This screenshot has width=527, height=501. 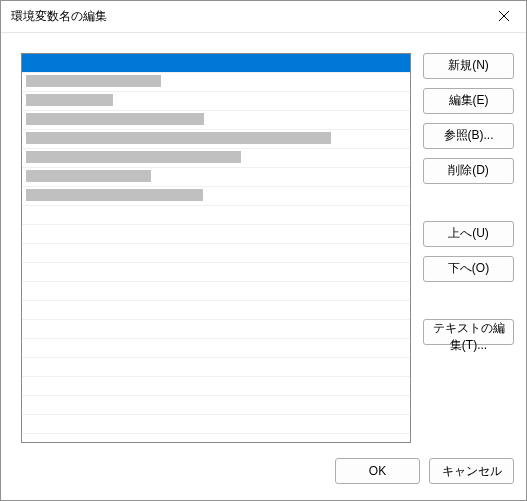 I want to click on dialog-title: 環境変数名の編集, so click(x=59, y=16).